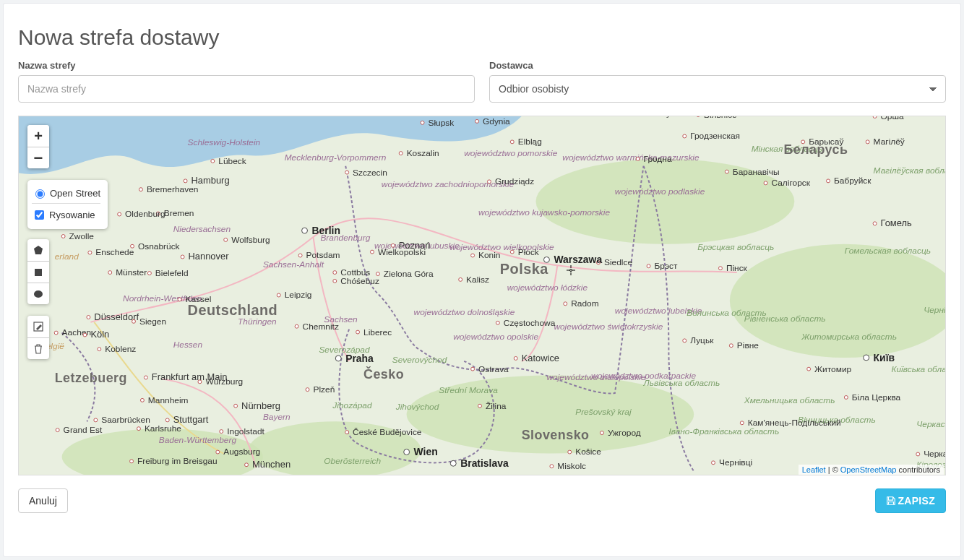 Image resolution: width=964 pixels, height=560 pixels. I want to click on svg-text: Letzebuerg, so click(91, 378).